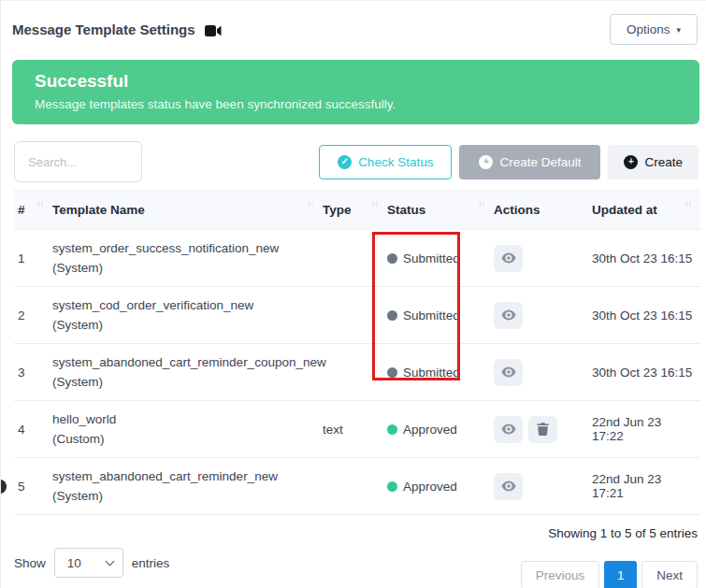 The width and height of the screenshot is (706, 588). I want to click on create-label: Create, so click(664, 163).